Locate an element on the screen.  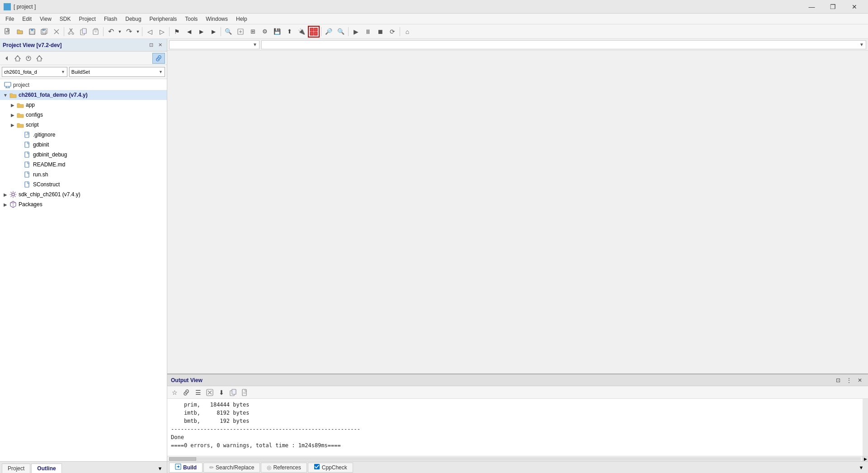
tree-item-run-sh: ▶ run.sh is located at coordinates (83, 175).